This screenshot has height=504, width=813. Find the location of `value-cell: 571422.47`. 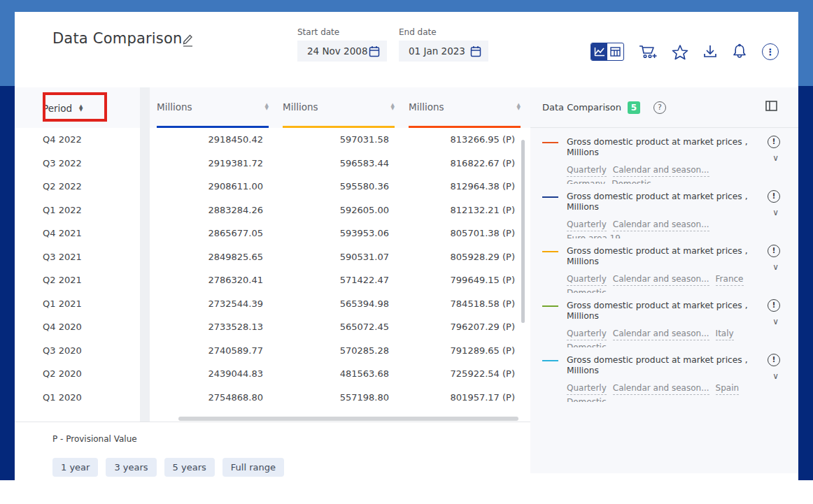

value-cell: 571422.47 is located at coordinates (339, 280).